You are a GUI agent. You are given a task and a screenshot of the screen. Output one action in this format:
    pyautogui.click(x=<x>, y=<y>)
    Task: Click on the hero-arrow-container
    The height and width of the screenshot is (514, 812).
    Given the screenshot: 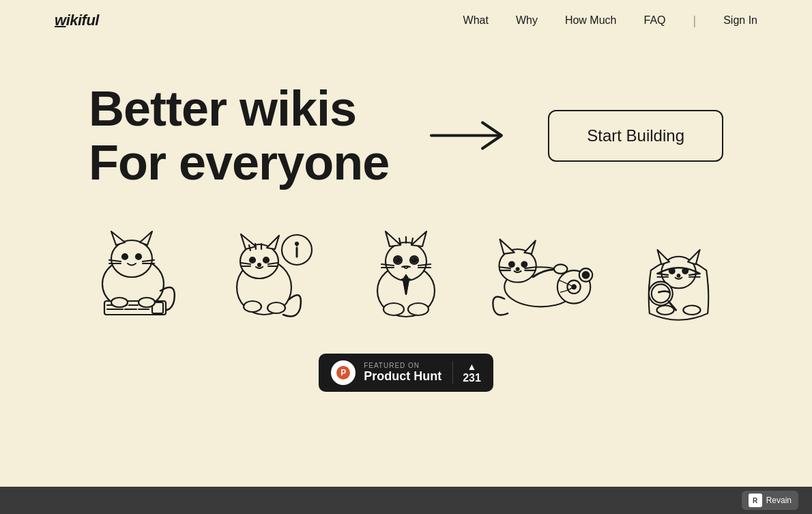 What is the action you would take?
    pyautogui.click(x=468, y=136)
    